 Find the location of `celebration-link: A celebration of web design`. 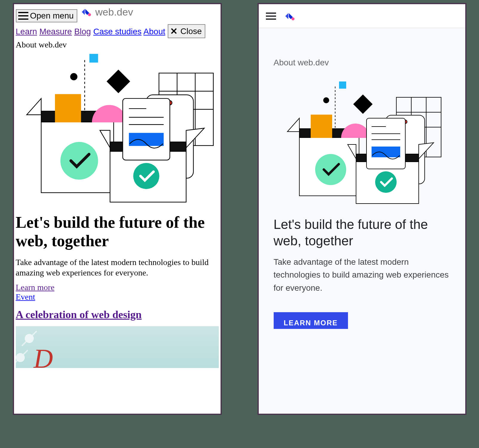

celebration-link: A celebration of web design is located at coordinates (79, 315).